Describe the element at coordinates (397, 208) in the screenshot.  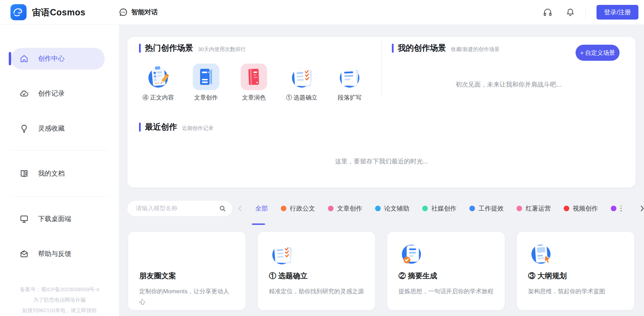
I see `tab-label: 论文辅助` at that location.